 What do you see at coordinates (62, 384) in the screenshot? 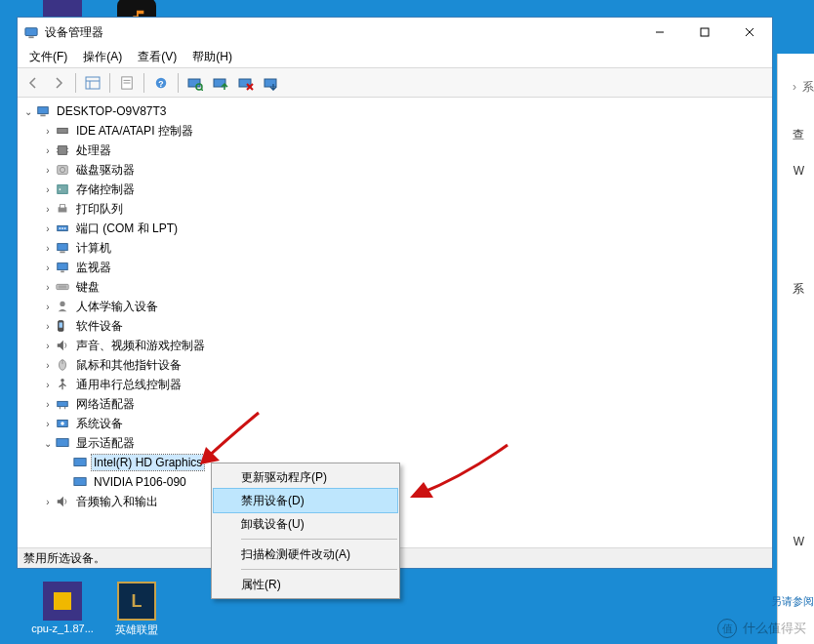
I see `usb-icon` at bounding box center [62, 384].